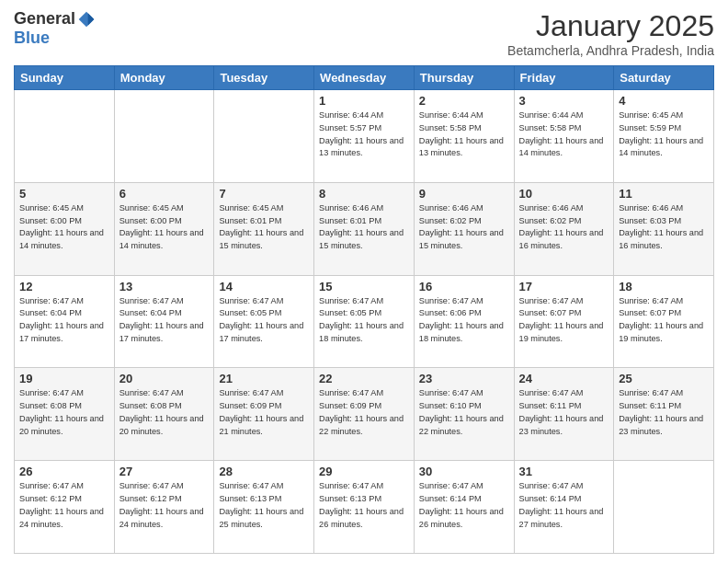  Describe the element at coordinates (564, 101) in the screenshot. I see `day-number: 3` at that location.